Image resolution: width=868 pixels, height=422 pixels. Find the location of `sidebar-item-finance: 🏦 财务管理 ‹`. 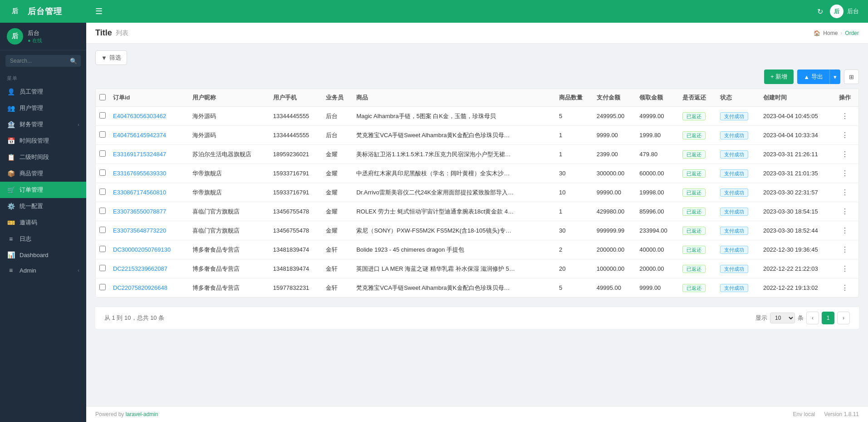

sidebar-item-finance: 🏦 财务管理 ‹ is located at coordinates (43, 124).